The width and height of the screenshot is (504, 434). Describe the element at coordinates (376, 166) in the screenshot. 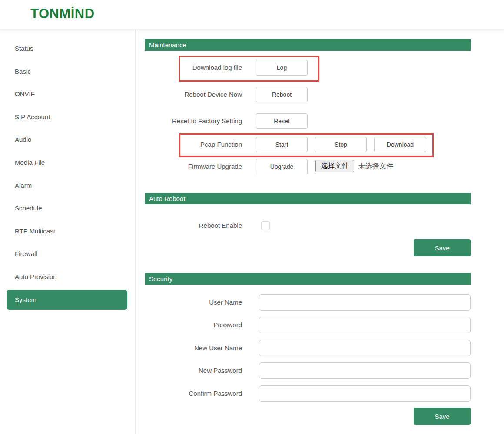

I see `file-status-text: 未选择文件` at that location.